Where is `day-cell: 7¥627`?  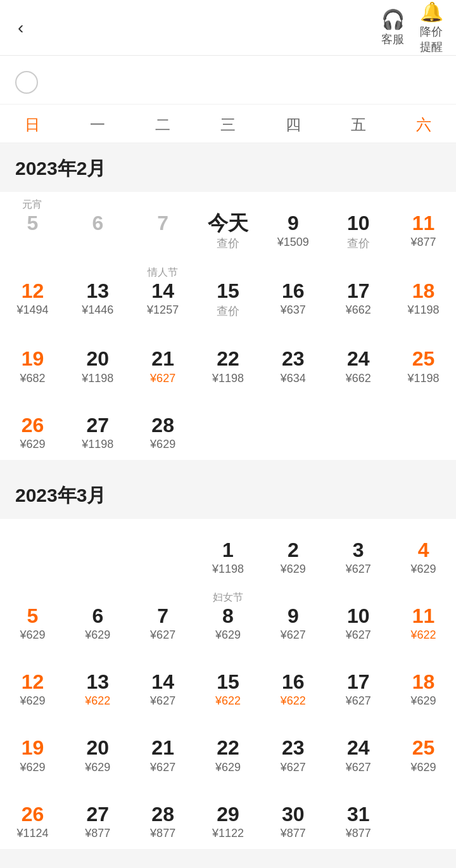
day-cell: 7¥627 is located at coordinates (163, 618).